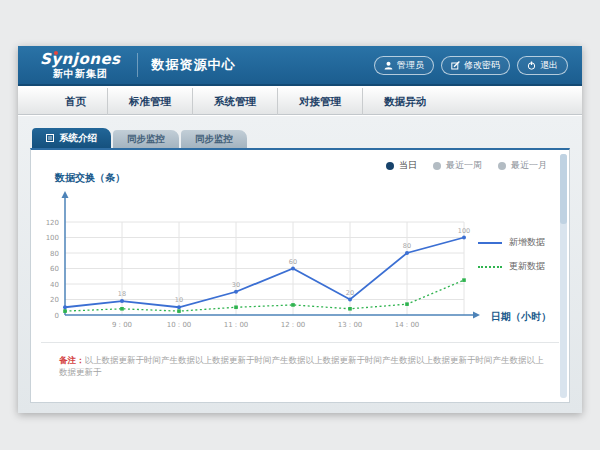 The width and height of the screenshot is (600, 450). I want to click on logo-subtitle: 新中新集团, so click(80, 74).